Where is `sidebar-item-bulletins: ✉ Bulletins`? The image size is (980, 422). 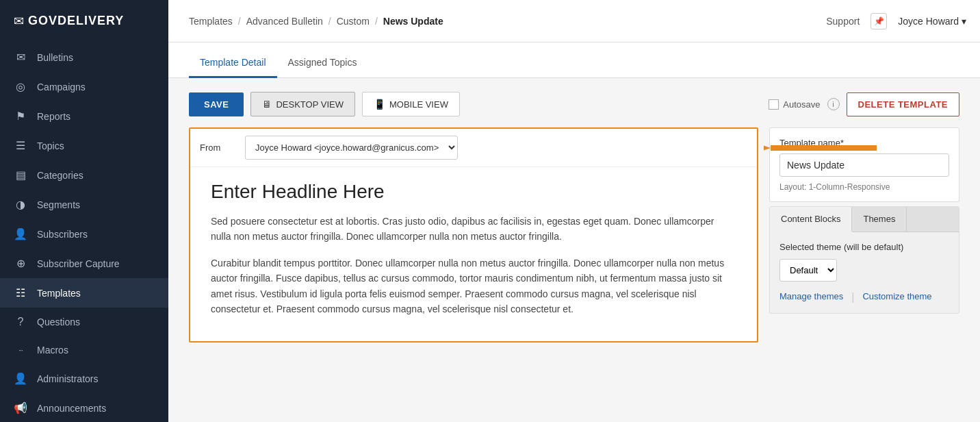
sidebar-item-bulletins: ✉ Bulletins is located at coordinates (84, 58).